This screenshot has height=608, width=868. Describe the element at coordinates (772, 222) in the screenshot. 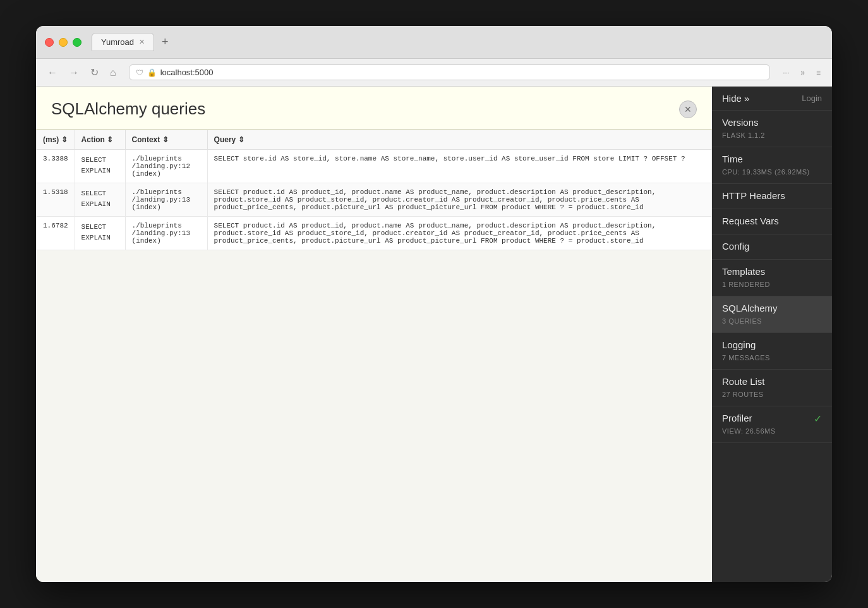

I see `sidebar-item-request-vars: Request Vars` at that location.